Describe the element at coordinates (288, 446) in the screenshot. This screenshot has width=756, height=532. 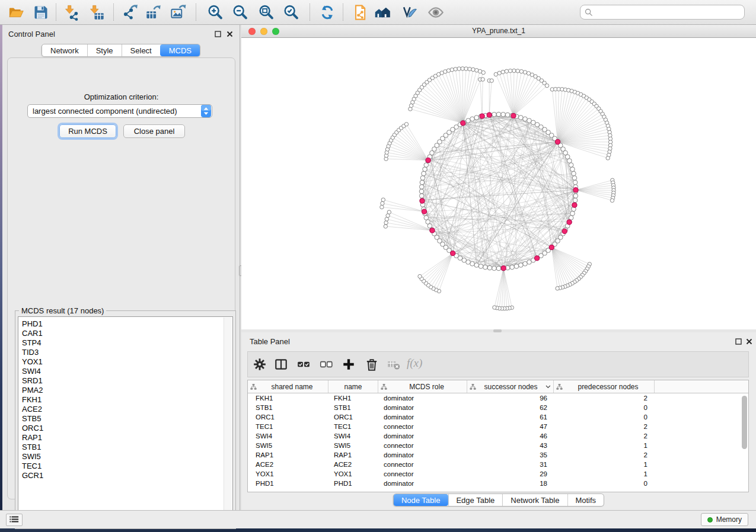
I see `table-cell: SWI5` at that location.